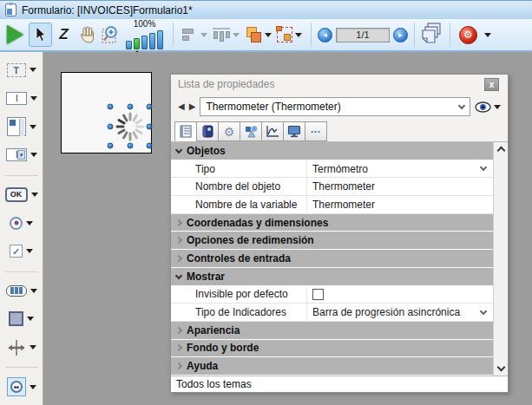 Image resolution: width=532 pixels, height=405 pixels. What do you see at coordinates (149, 146) in the screenshot?
I see `resize-handle-se` at bounding box center [149, 146].